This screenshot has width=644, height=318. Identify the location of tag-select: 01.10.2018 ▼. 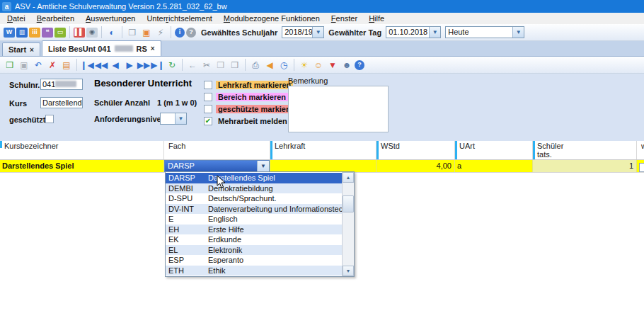
(413, 33).